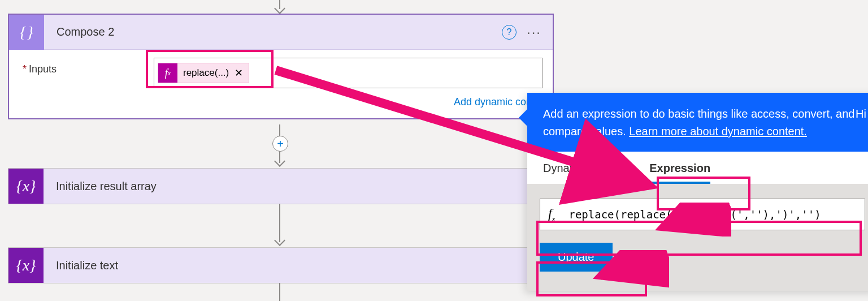  I want to click on action-header: {x} Initialize text ?, so click(281, 265).